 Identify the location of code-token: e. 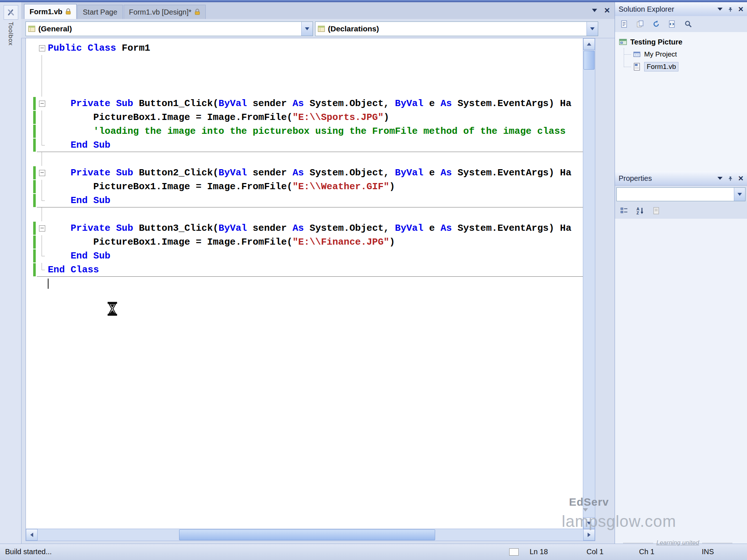
(432, 173).